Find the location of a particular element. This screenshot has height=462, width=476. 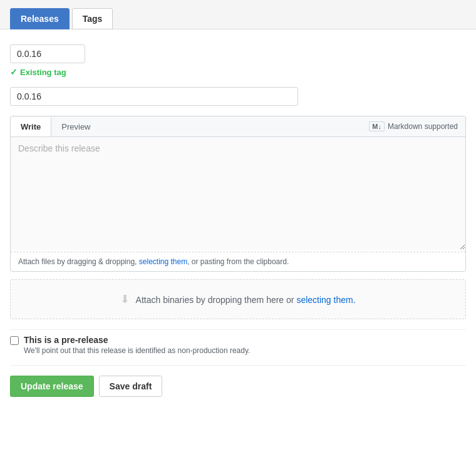

existing-tag-text: Existing tag is located at coordinates (43, 73).